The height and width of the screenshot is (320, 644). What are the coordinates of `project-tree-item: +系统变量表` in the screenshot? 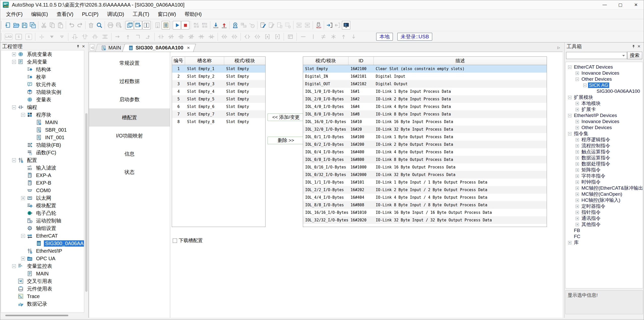 It's located at (42, 54).